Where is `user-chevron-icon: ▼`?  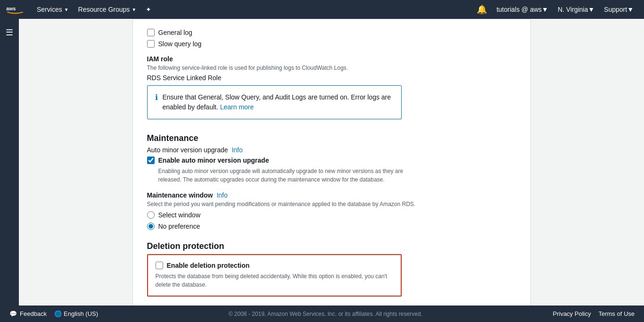
user-chevron-icon: ▼ is located at coordinates (545, 9).